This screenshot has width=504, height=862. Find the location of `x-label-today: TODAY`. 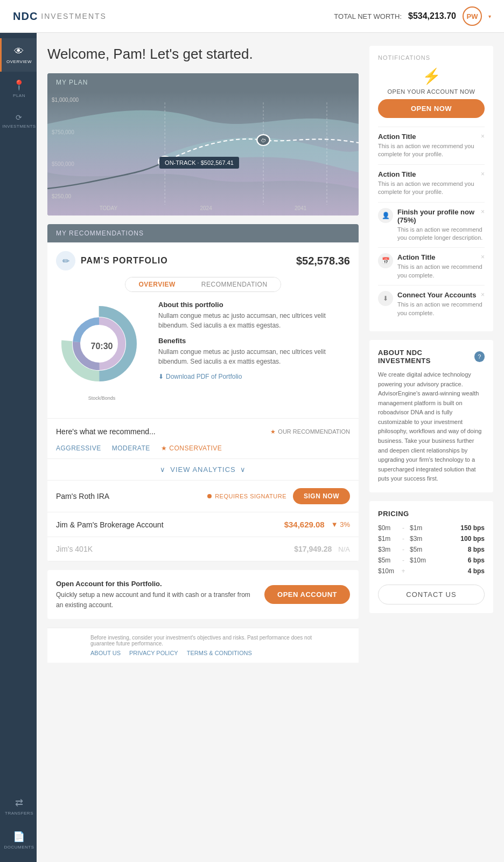

x-label-today: TODAY is located at coordinates (109, 208).